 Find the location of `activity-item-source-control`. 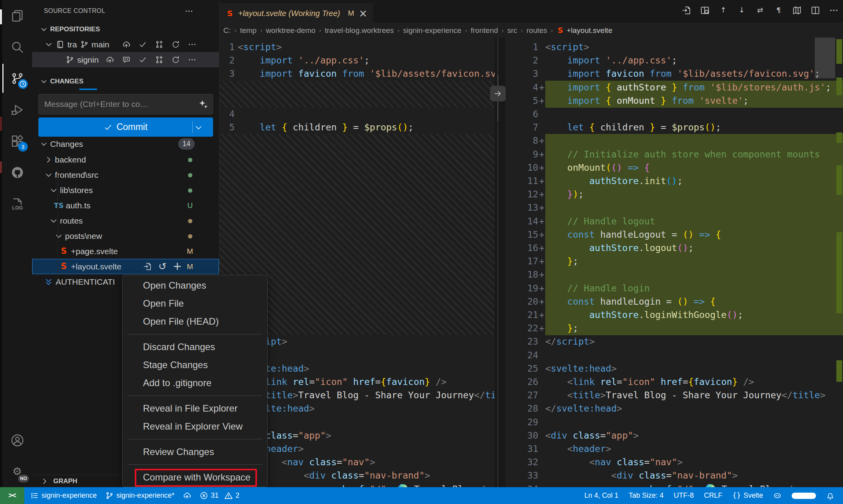

activity-item-source-control is located at coordinates (17, 78).